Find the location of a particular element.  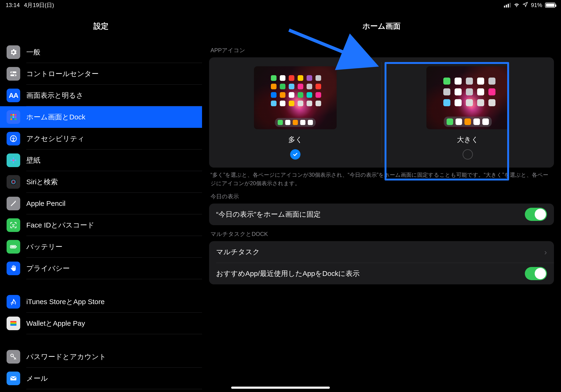

sidebar-item-general: 一般 is located at coordinates (101, 52).